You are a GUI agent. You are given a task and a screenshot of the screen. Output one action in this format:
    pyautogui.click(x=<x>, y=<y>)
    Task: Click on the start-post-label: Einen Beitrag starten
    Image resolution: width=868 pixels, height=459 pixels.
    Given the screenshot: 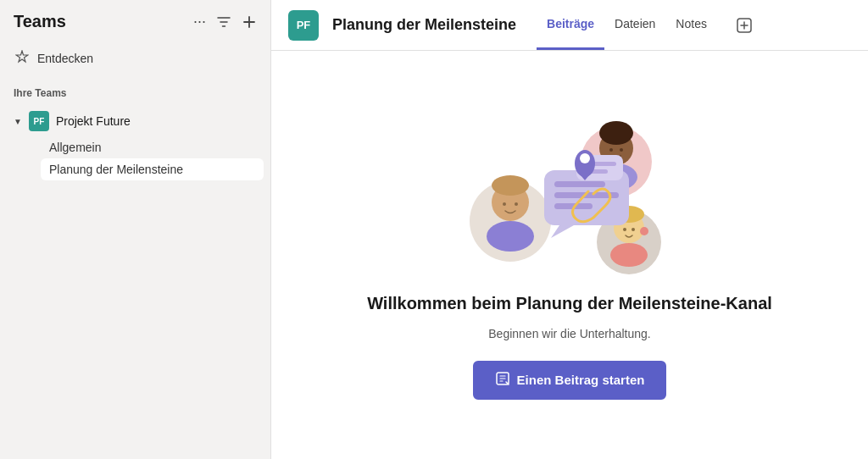 What is the action you would take?
    pyautogui.click(x=581, y=379)
    